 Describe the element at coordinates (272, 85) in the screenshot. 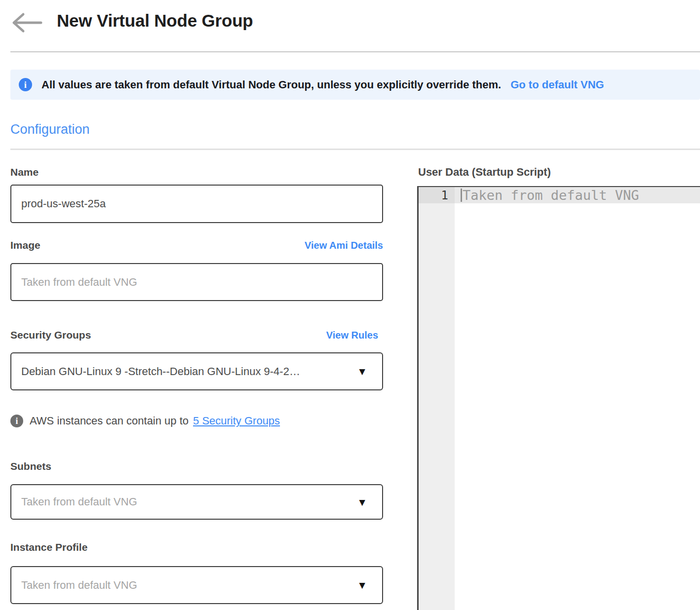

I see `banner-text: All values are taken from default Virtua…` at that location.